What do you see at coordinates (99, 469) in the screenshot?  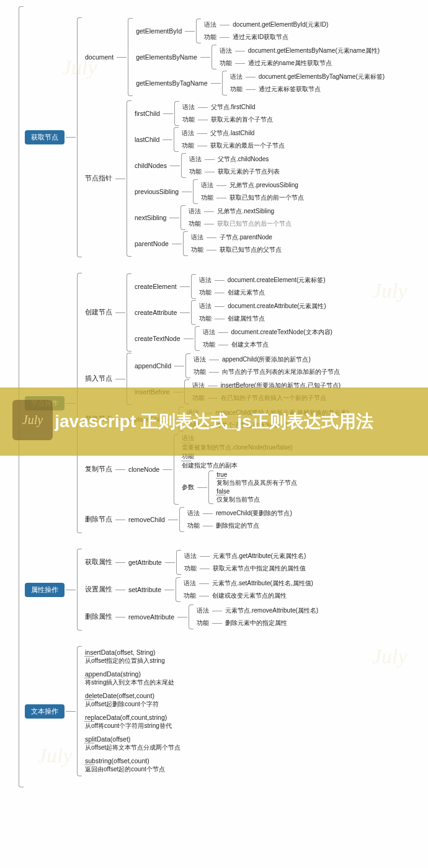 I see `group-clone: 复制节点` at bounding box center [99, 469].